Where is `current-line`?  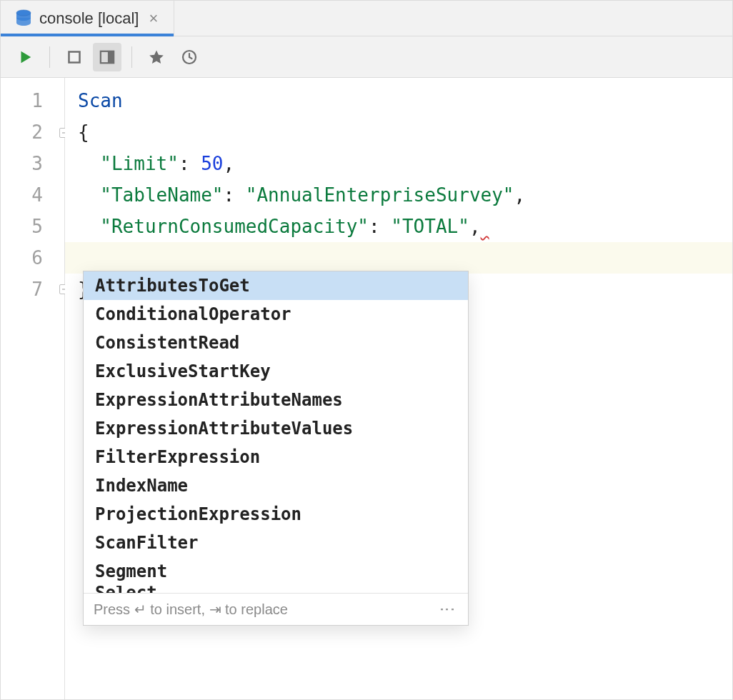
current-line is located at coordinates (399, 258).